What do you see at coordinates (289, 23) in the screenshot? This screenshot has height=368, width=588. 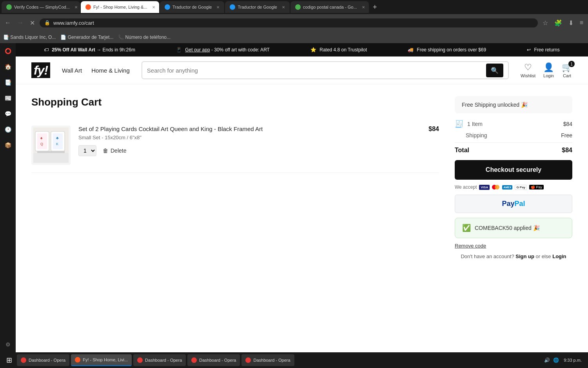 I see `address-bar: 🔒 www.iamfy.co/cart` at bounding box center [289, 23].